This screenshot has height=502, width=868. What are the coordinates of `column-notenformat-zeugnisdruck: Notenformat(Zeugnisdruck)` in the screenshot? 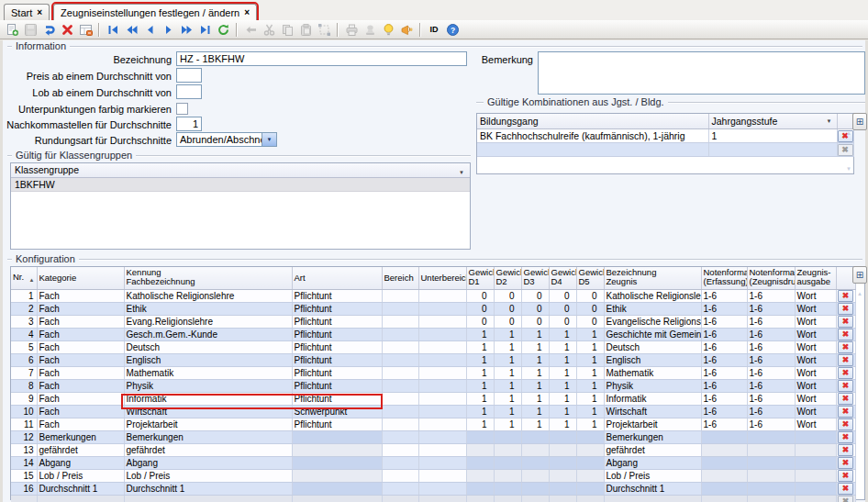 It's located at (771, 279).